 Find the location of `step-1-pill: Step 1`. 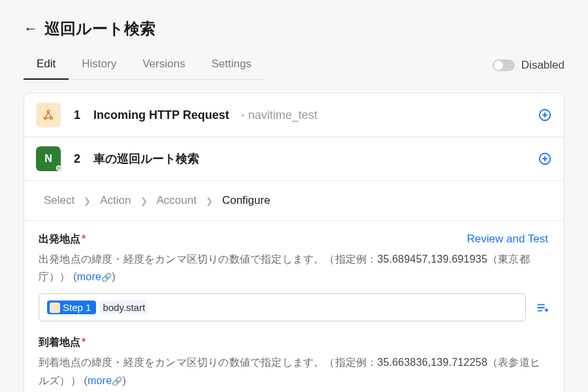

step-1-pill: Step 1 is located at coordinates (72, 307).